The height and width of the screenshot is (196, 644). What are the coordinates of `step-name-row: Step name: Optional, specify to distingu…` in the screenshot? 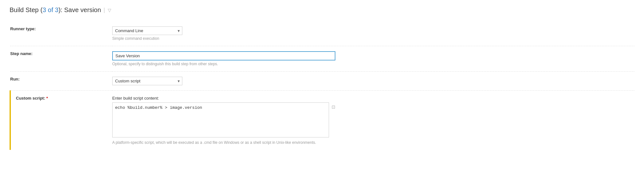 It's located at (322, 59).